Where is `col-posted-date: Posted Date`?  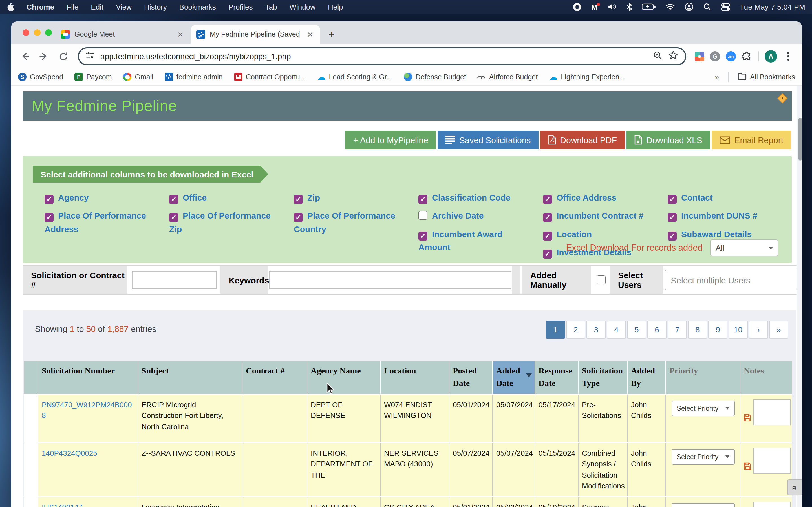
col-posted-date: Posted Date is located at coordinates (471, 378).